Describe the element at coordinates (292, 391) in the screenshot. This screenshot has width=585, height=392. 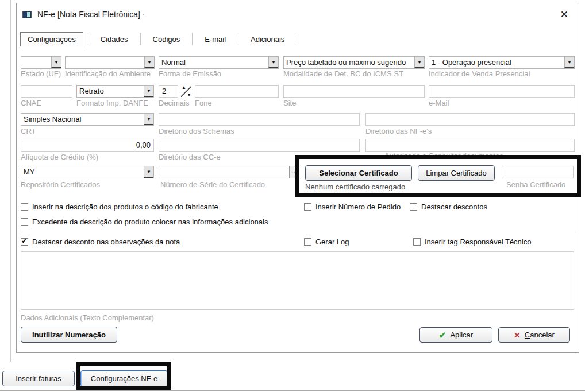
I see `window-bottom-edge` at that location.